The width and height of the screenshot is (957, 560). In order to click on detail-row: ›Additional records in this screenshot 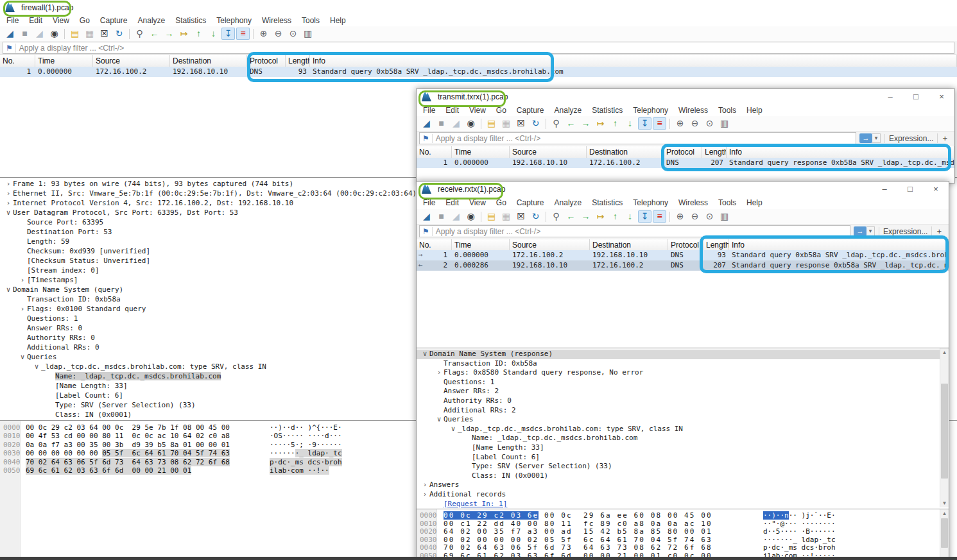, I will do `click(683, 495)`.